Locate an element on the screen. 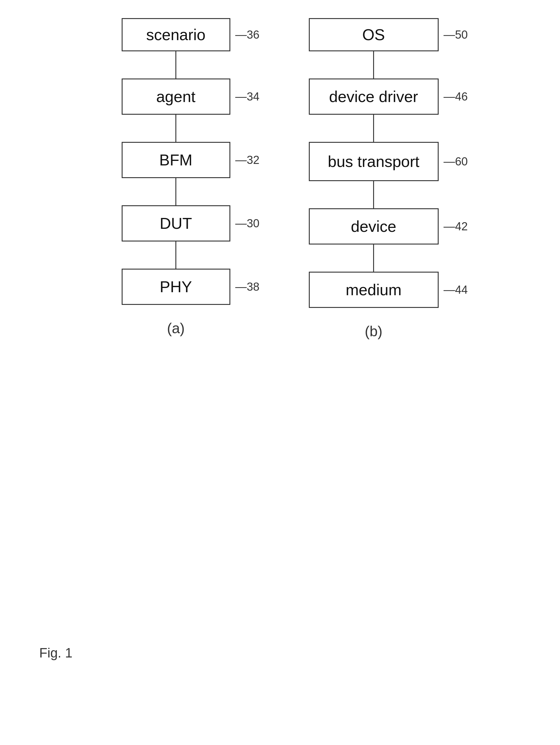 The width and height of the screenshot is (560, 745). os-ref: —50 is located at coordinates (456, 35).